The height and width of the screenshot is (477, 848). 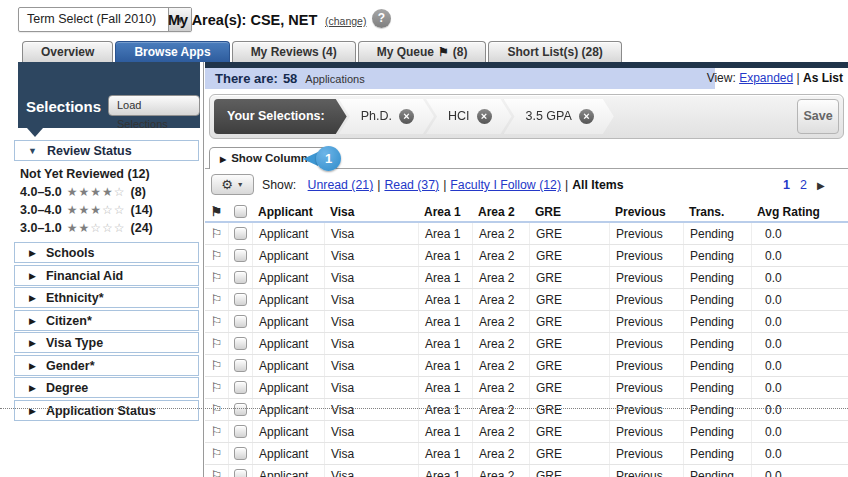 What do you see at coordinates (106, 388) in the screenshot?
I see `sidebar-item-degree: ▶Degree` at bounding box center [106, 388].